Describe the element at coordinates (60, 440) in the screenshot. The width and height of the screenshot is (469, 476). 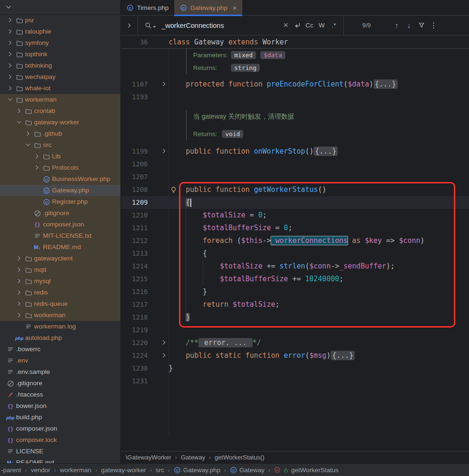
I see `tree-item-composer-lock: {}composer.lock` at that location.